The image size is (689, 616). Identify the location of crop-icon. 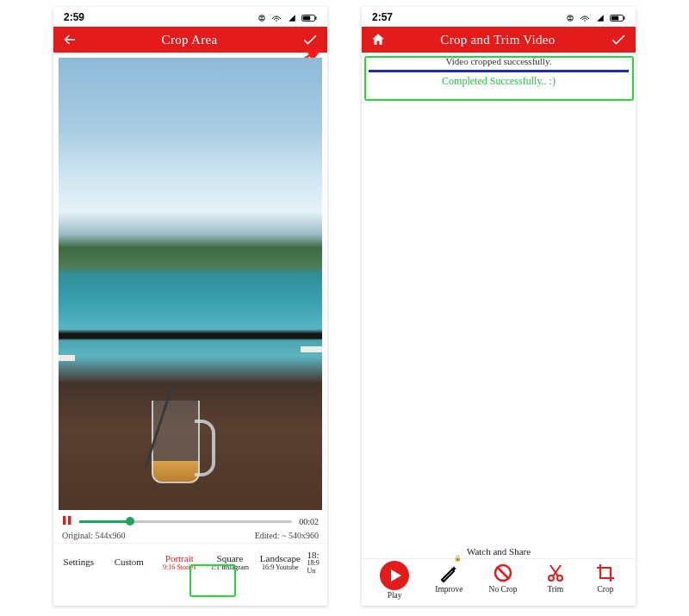
(605, 573).